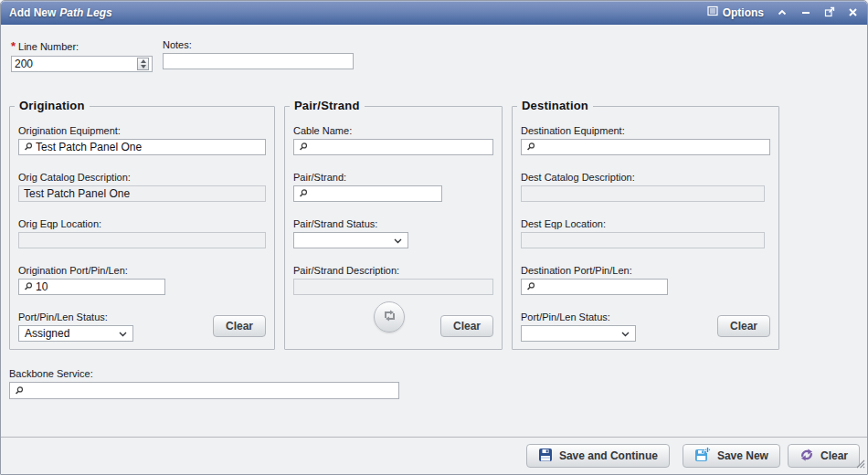  I want to click on origination-port-pin-len-field, so click(91, 287).